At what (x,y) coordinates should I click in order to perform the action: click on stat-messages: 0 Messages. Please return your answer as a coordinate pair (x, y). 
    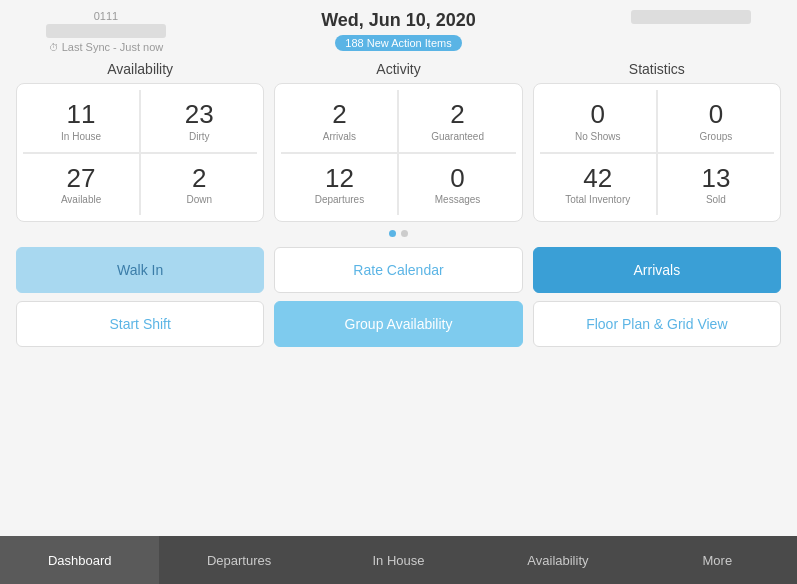
    Looking at the image, I should click on (456, 184).